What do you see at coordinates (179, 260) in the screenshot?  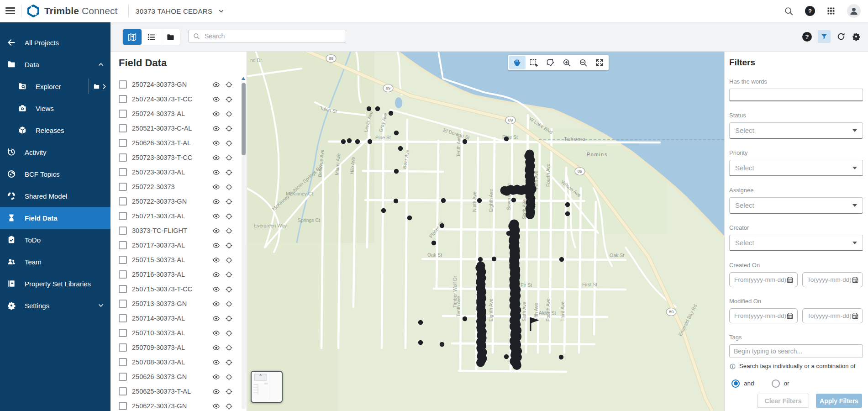 I see `field-data-row: 250715-30373-AL` at bounding box center [179, 260].